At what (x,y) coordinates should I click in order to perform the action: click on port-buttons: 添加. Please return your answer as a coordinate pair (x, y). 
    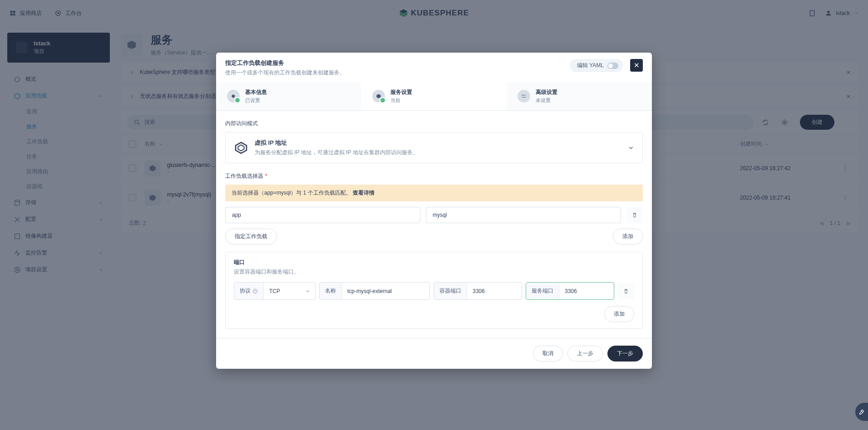
    Looking at the image, I should click on (434, 314).